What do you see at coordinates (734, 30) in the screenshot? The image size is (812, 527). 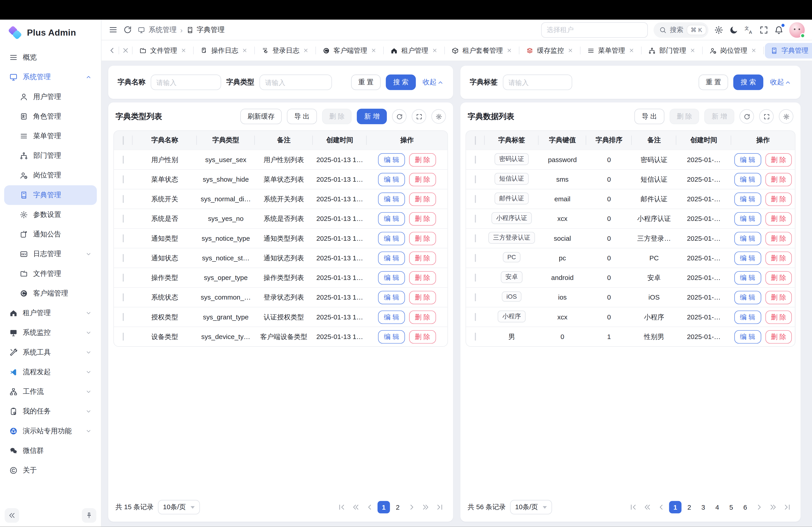 I see `dark-mode-icon` at bounding box center [734, 30].